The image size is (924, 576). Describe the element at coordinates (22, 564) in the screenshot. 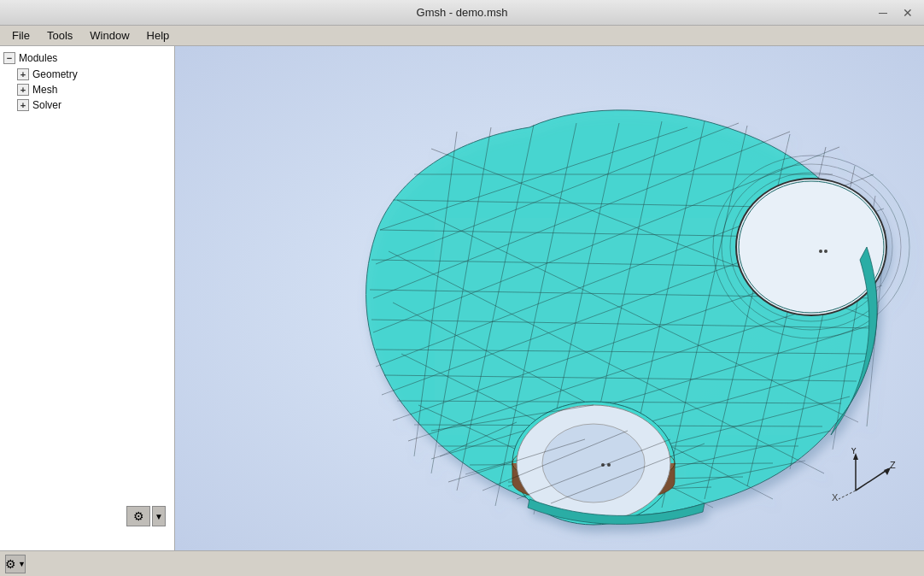

I see `dropdown-arrow-icon: ▼` at that location.